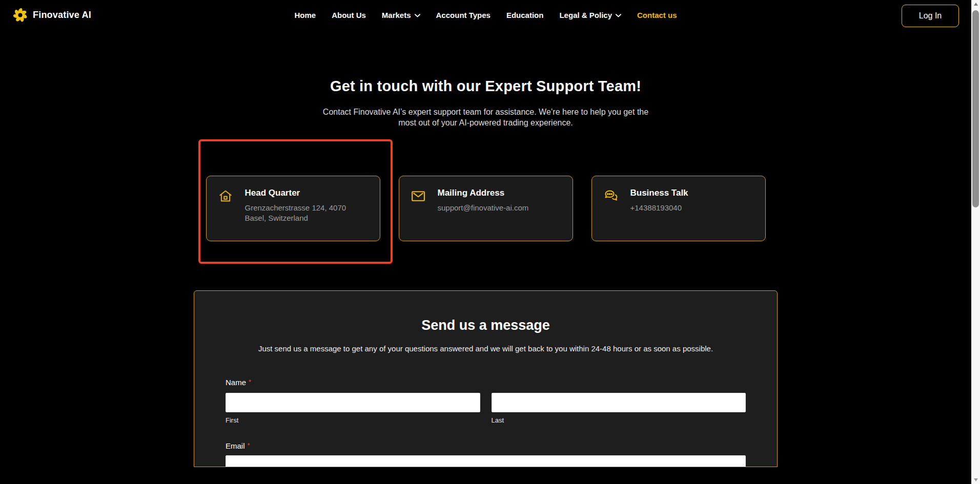 Image resolution: width=980 pixels, height=484 pixels. What do you see at coordinates (486, 446) in the screenshot?
I see `email-field-label: Email*` at bounding box center [486, 446].